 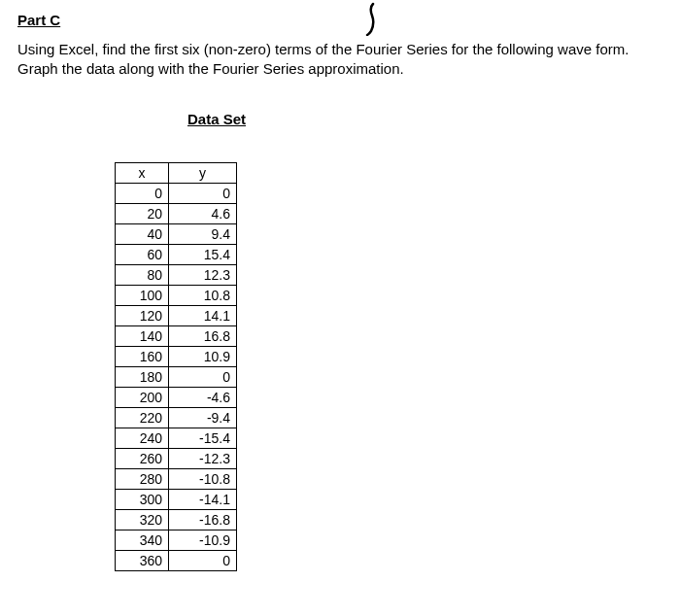 What do you see at coordinates (203, 478) in the screenshot?
I see `cell-y: -10.8` at bounding box center [203, 478].